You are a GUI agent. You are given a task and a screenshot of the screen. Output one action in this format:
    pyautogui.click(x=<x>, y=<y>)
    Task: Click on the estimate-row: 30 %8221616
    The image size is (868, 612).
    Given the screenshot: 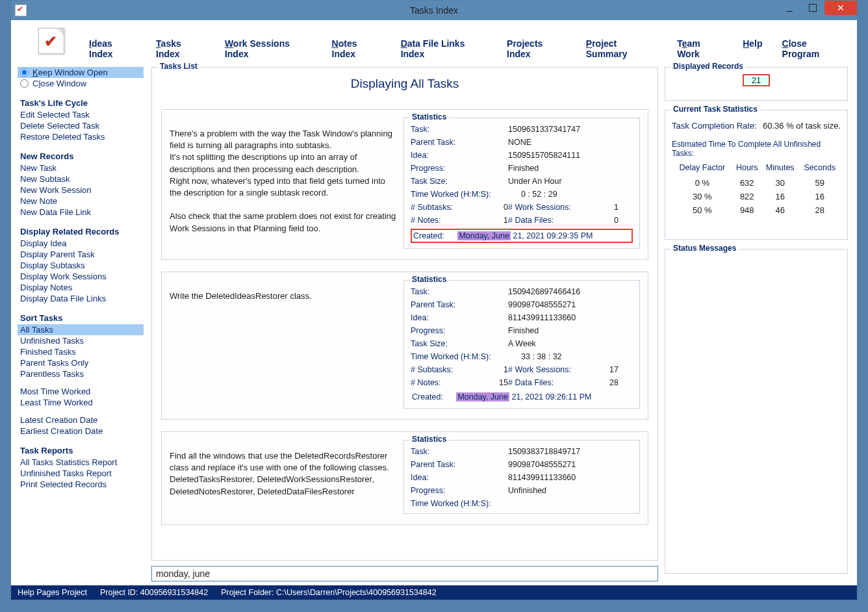 What is the action you would take?
    pyautogui.click(x=756, y=196)
    